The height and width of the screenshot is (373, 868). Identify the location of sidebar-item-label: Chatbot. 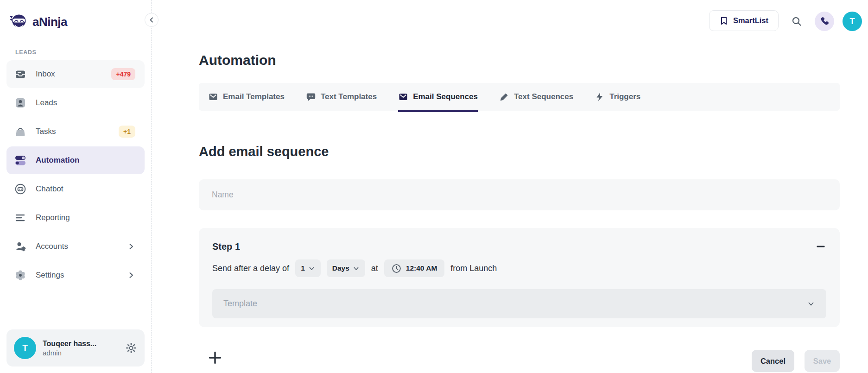
(50, 189).